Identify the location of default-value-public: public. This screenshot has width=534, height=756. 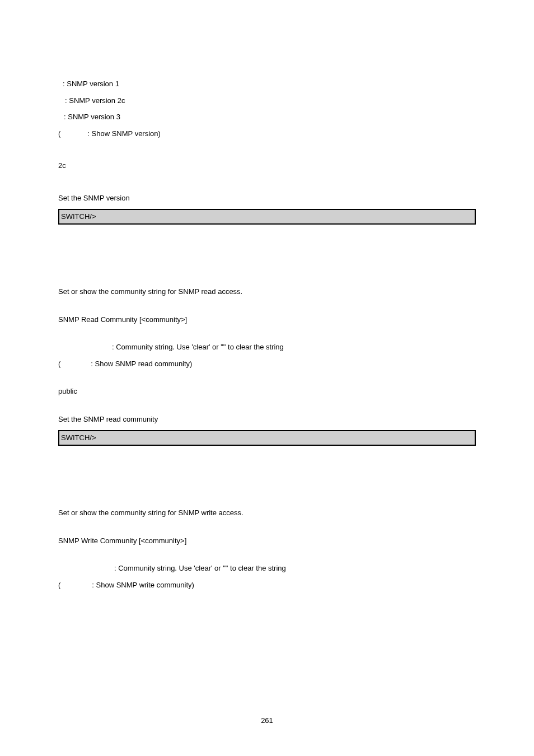
(267, 391).